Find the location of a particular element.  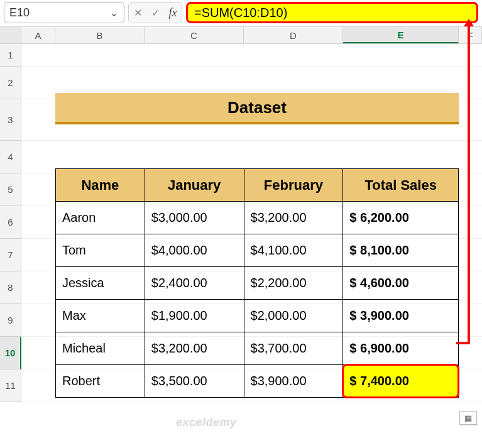

row-header-1: 1 is located at coordinates (11, 55).